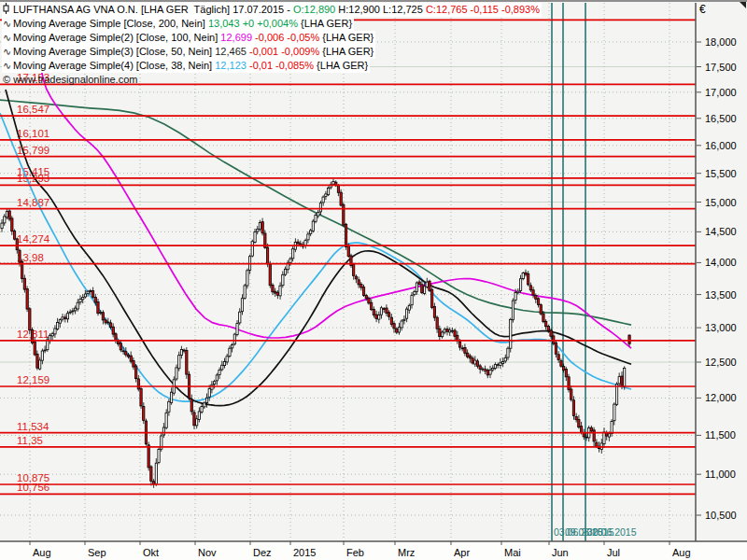 The image size is (747, 560). I want to click on indicator-name: Moving Average Simple(3) [Close, 50, Nei…, so click(114, 51).